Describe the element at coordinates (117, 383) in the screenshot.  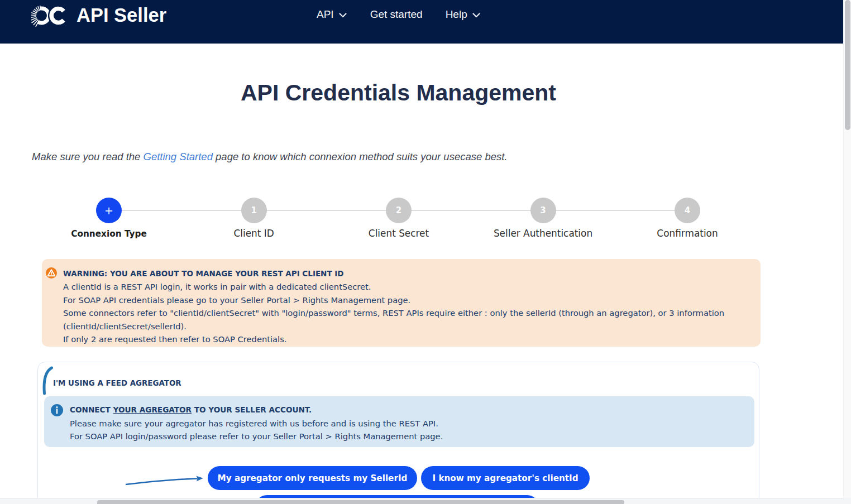
I see `card-title: I'M USING A FEED AGREGATOR` at that location.